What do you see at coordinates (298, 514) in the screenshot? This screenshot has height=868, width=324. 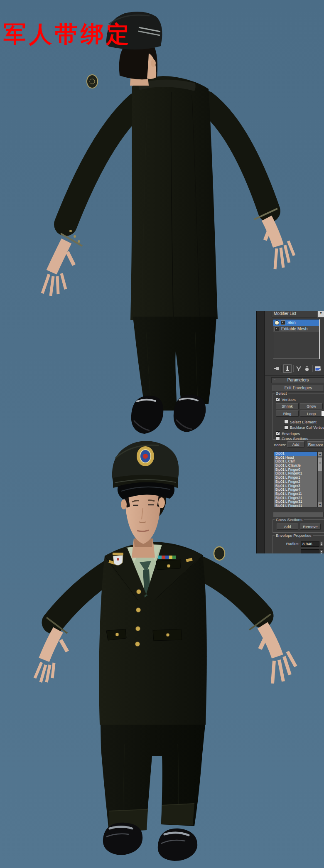 I see `filter-field` at bounding box center [298, 514].